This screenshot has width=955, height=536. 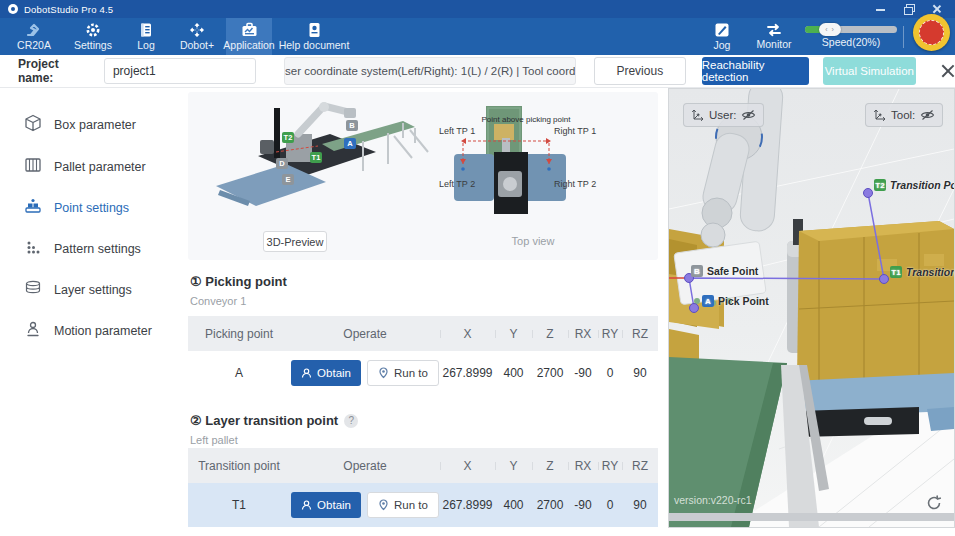 I want to click on emergency-stop-icon, so click(x=932, y=32).